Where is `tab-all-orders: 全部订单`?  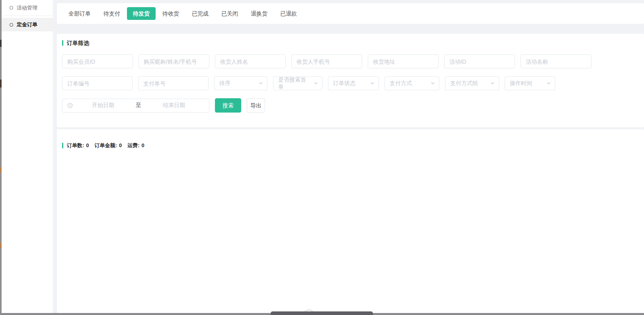 tab-all-orders: 全部订单 is located at coordinates (80, 14).